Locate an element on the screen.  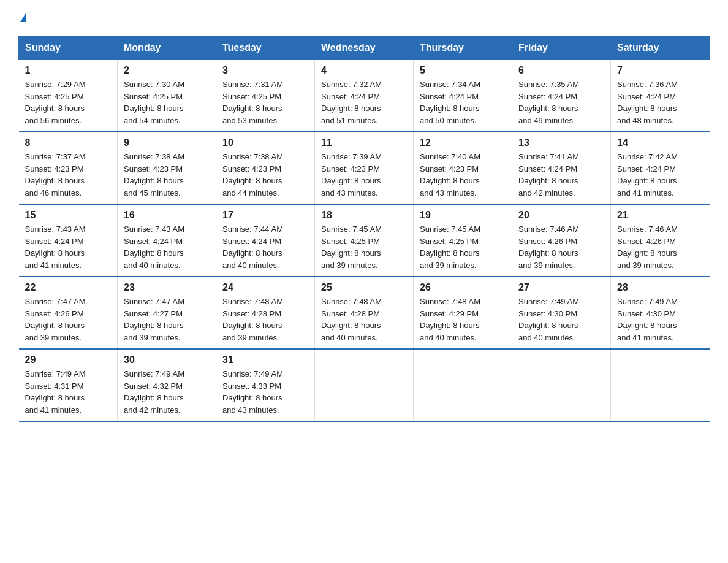
day-number: 24 is located at coordinates (265, 288).